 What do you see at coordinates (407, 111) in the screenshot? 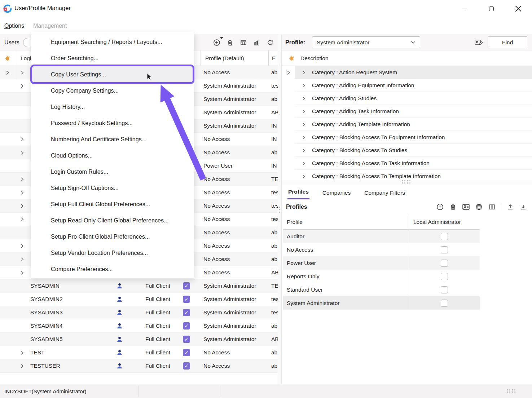
I see `category-row: Category : Adding Task Information` at bounding box center [407, 111].